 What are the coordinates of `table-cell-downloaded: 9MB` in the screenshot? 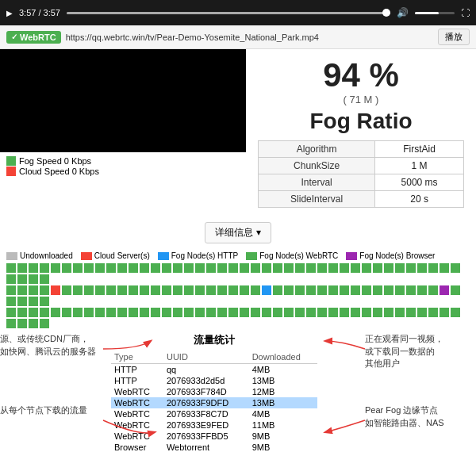 It's located at (283, 447).